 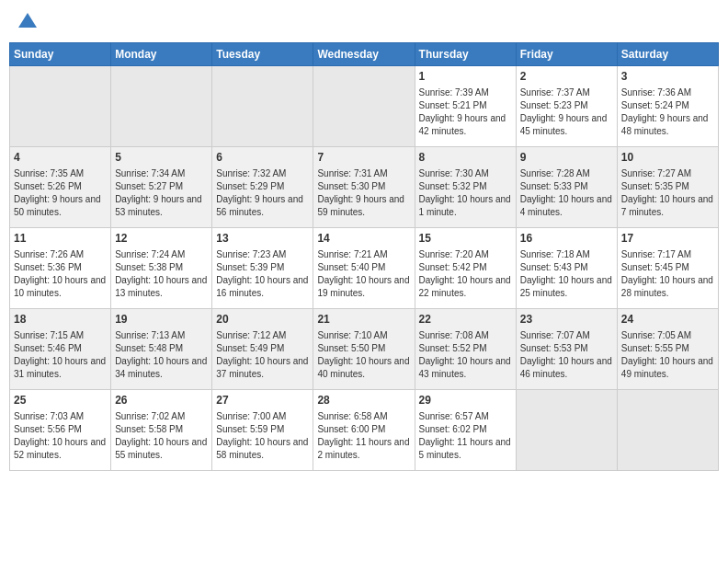 What do you see at coordinates (465, 268) in the screenshot?
I see `day-info: Sunset: 5:42 PM` at bounding box center [465, 268].